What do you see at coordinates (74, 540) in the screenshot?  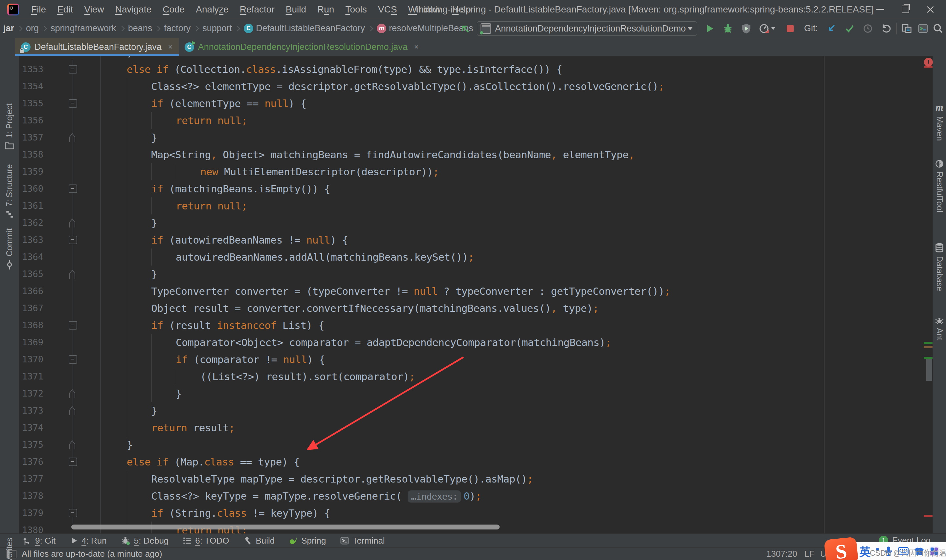 I see `run-icon` at bounding box center [74, 540].